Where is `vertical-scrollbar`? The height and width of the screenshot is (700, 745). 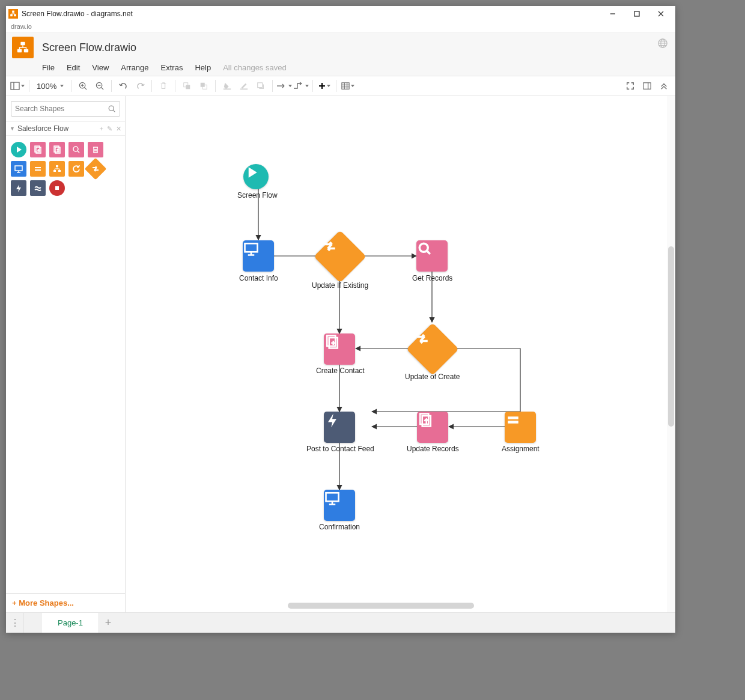
vertical-scrollbar is located at coordinates (671, 336).